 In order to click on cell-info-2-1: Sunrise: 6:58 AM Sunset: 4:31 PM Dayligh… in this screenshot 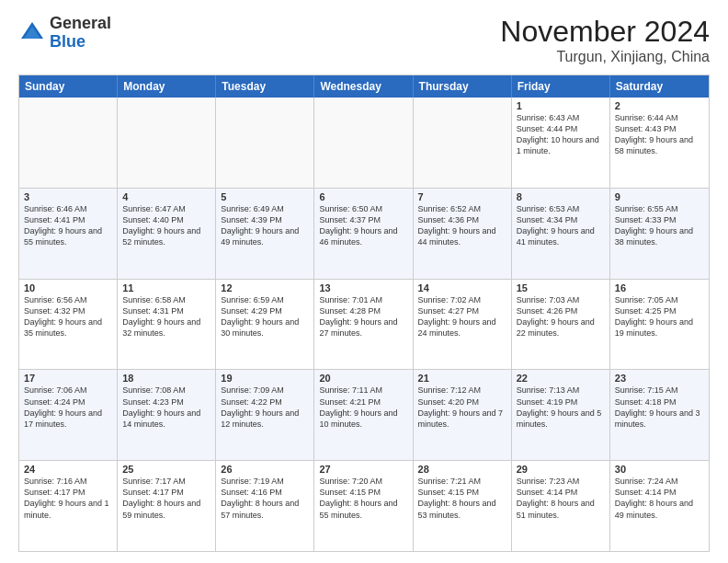, I will do `click(166, 316)`.